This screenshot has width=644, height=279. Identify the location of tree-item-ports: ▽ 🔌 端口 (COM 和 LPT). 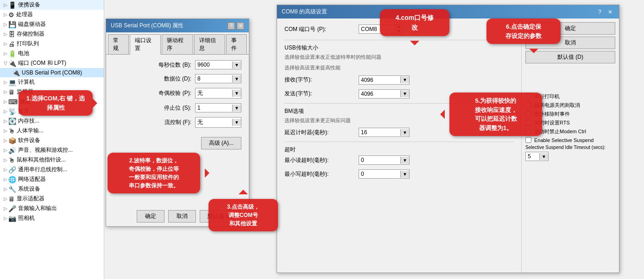
(52, 63).